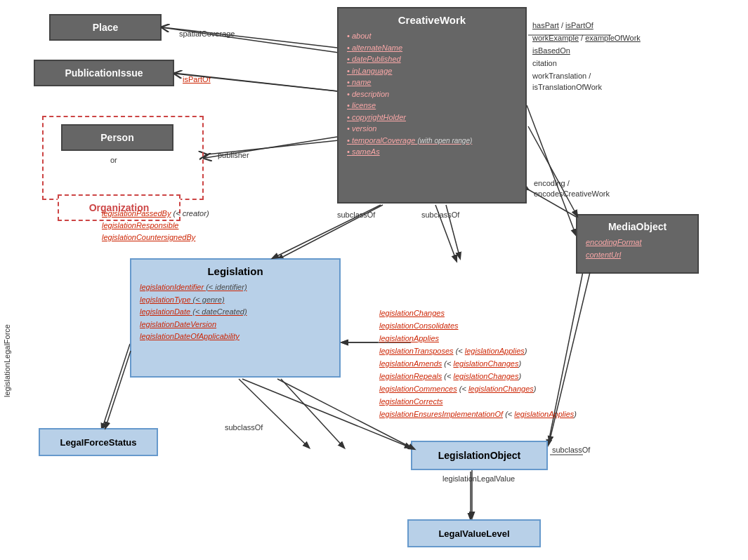 The image size is (748, 560). What do you see at coordinates (432, 36) in the screenshot?
I see `cw-about: about` at bounding box center [432, 36].